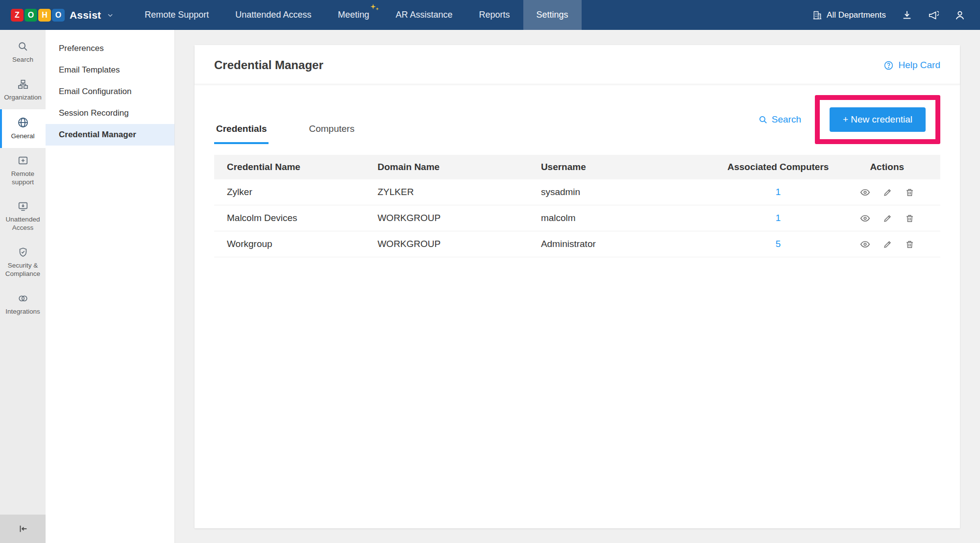  Describe the element at coordinates (632, 167) in the screenshot. I see `column-header-username: Username` at that location.